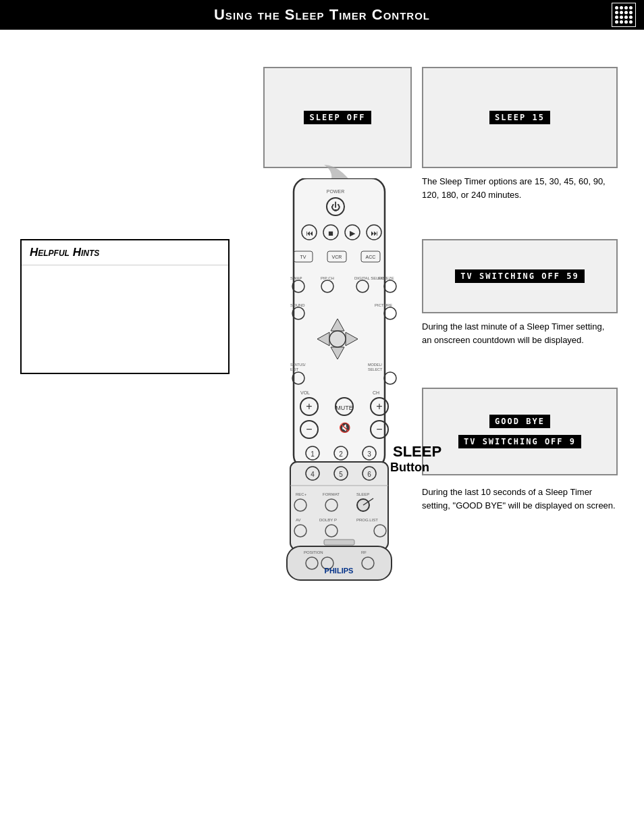  I want to click on svg-text: PROG.LIST, so click(367, 520).